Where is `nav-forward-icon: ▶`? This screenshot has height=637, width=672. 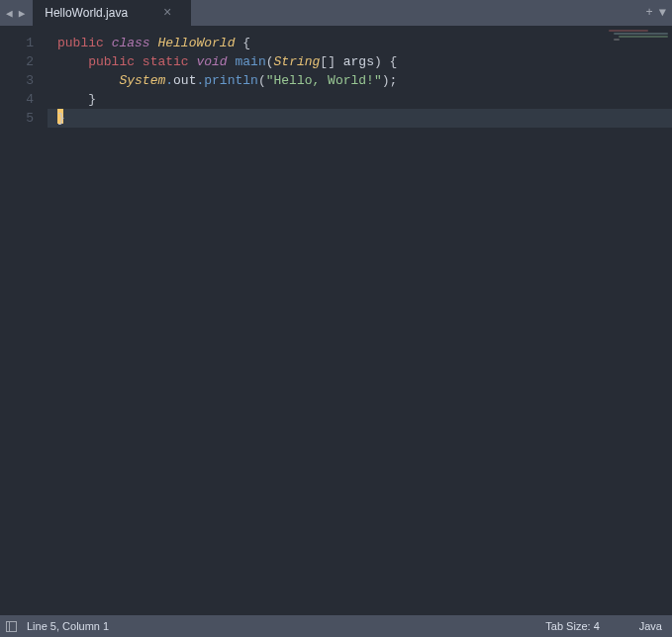
nav-forward-icon: ▶ is located at coordinates (22, 14).